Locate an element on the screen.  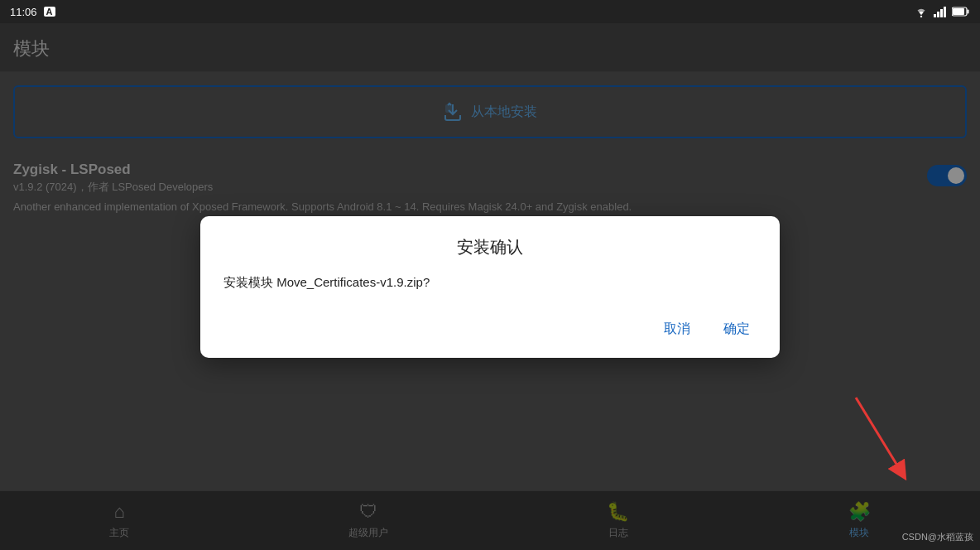
status-bar: 11:06 A is located at coordinates (490, 12).